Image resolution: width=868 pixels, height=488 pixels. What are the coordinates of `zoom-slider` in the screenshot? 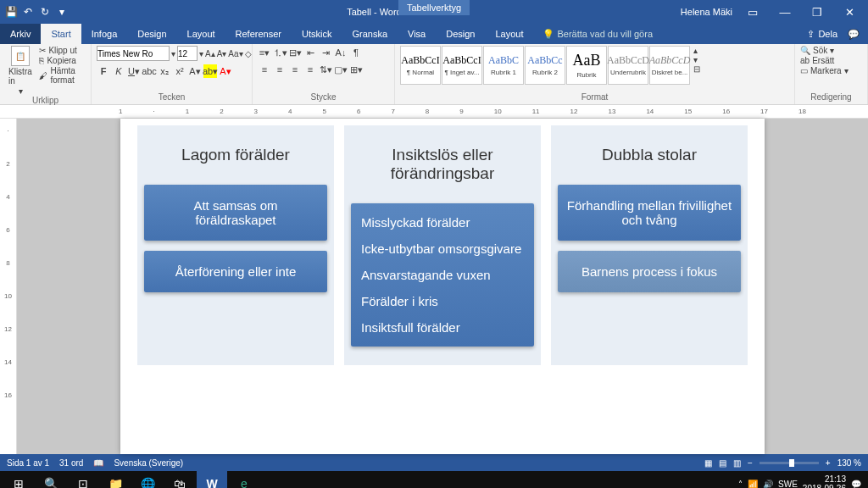 It's located at (789, 463).